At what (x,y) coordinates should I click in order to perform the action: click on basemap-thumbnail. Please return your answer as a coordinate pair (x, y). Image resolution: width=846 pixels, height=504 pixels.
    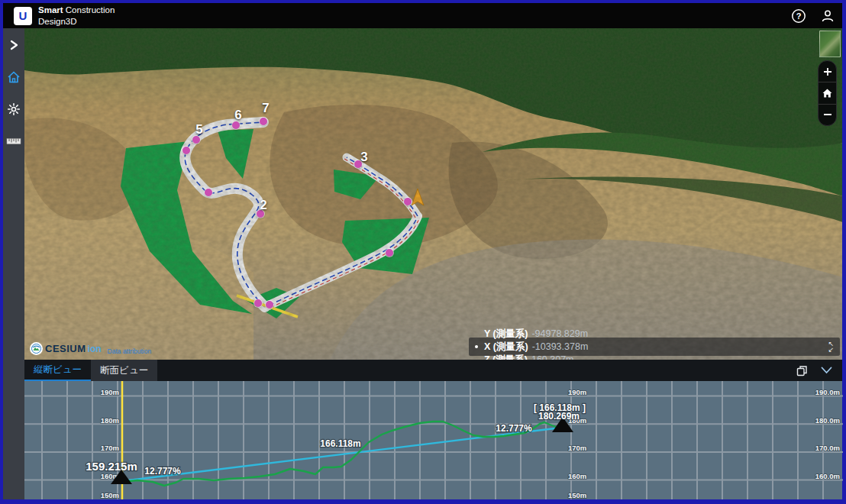
    Looking at the image, I should click on (830, 44).